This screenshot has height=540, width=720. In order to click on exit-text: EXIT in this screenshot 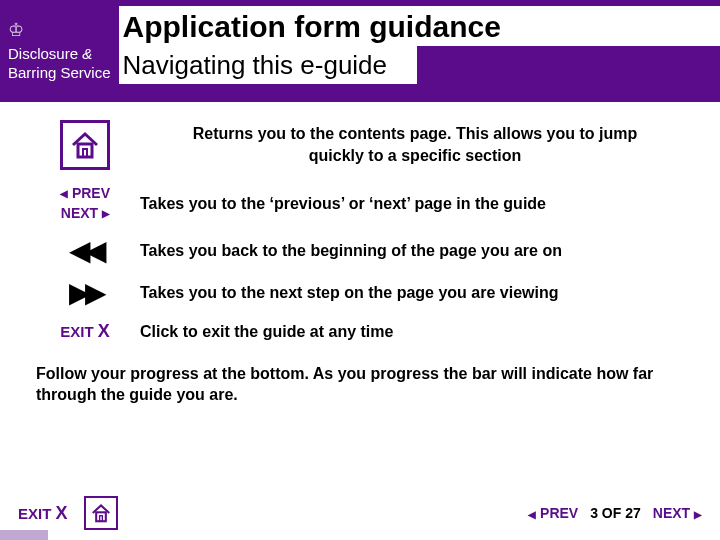, I will do `click(76, 332)`.